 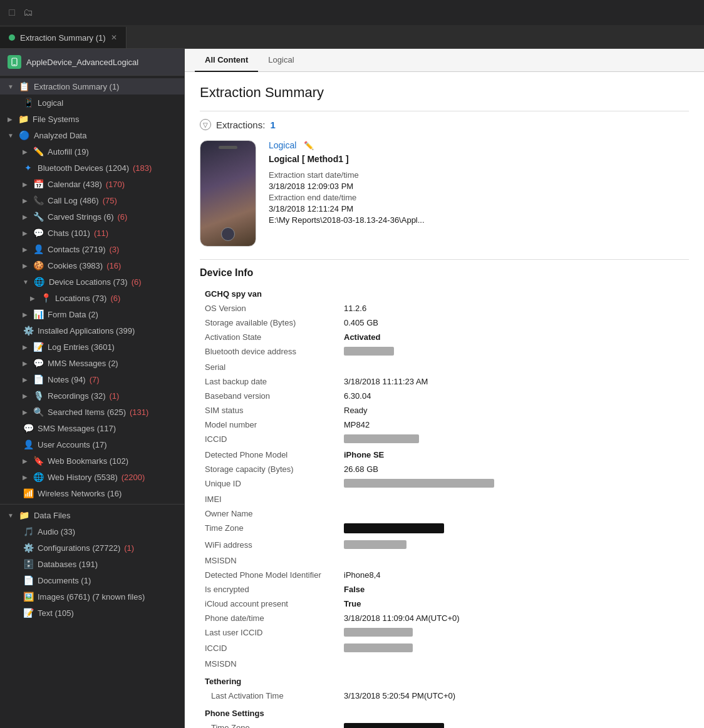 I want to click on path-value: E:\My Reports\2018-03-18.13-24-36\Appl..…, so click(x=347, y=220).